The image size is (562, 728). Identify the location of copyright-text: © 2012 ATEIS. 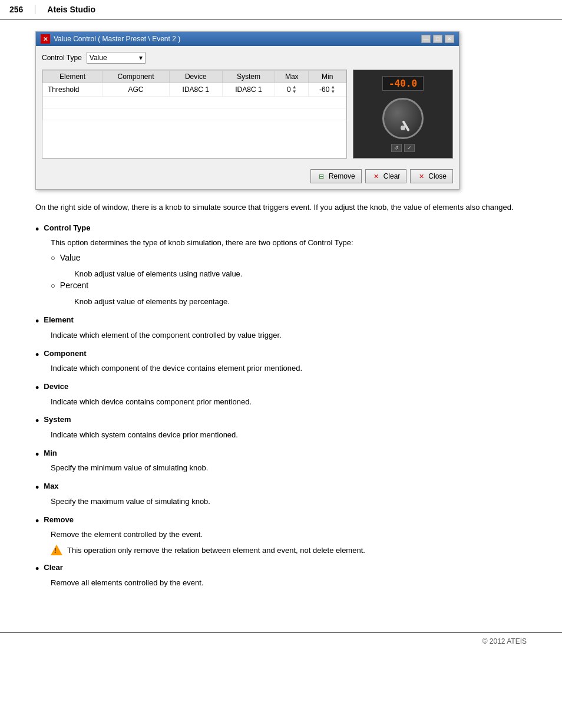
(504, 641).